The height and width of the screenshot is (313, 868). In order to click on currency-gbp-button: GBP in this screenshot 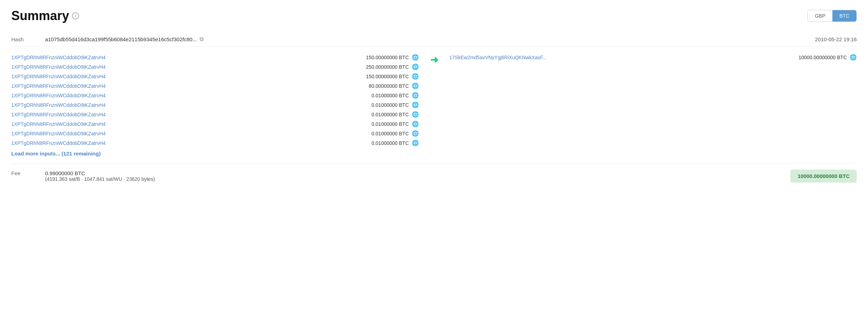, I will do `click(820, 16)`.